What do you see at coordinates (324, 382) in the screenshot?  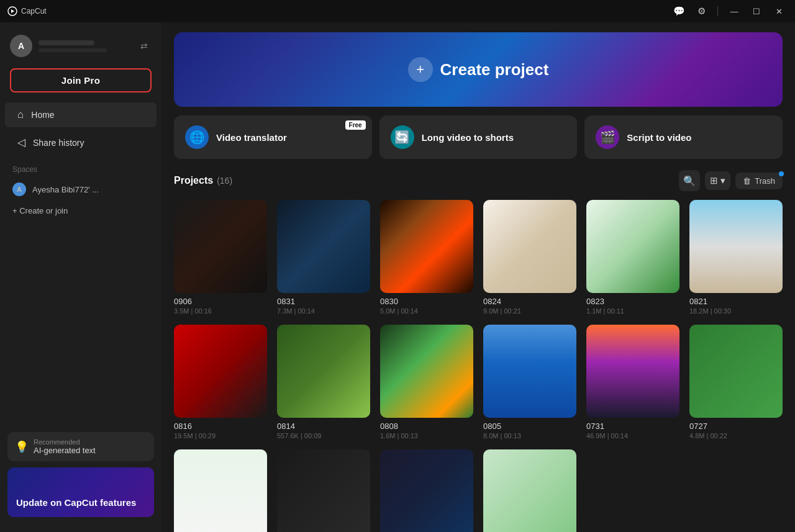 I see `project-item-0814: 0814557.6K | 00:09` at bounding box center [324, 382].